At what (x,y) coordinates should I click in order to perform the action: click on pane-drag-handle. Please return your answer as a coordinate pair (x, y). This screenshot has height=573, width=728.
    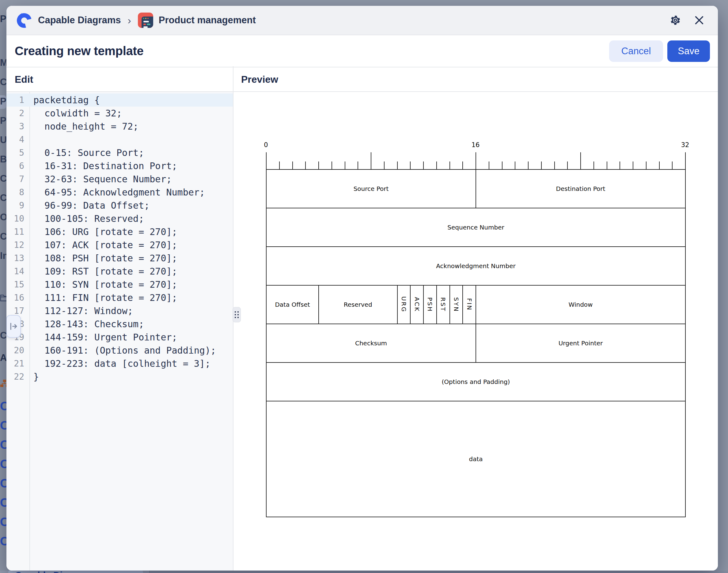
    Looking at the image, I should click on (237, 315).